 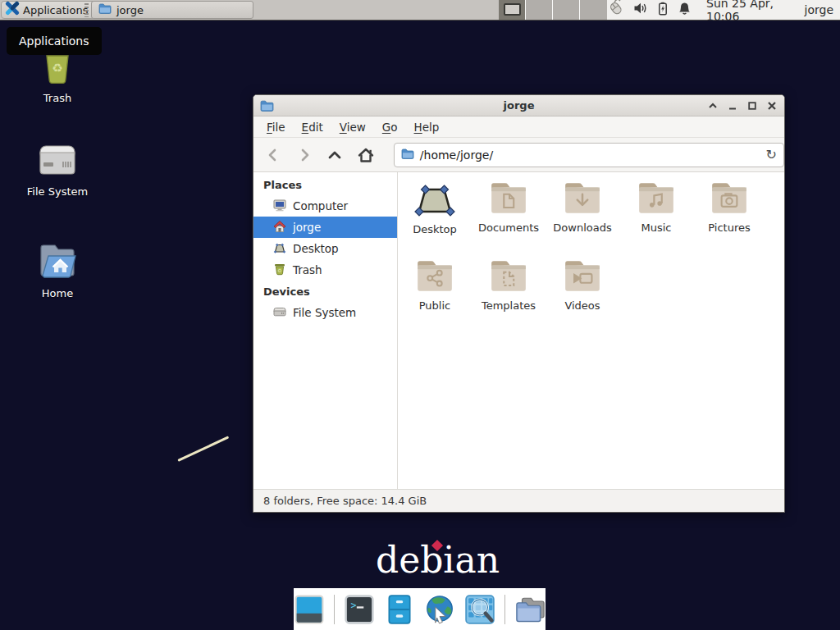 I want to click on folder-item-pictures: Pictures, so click(x=729, y=213).